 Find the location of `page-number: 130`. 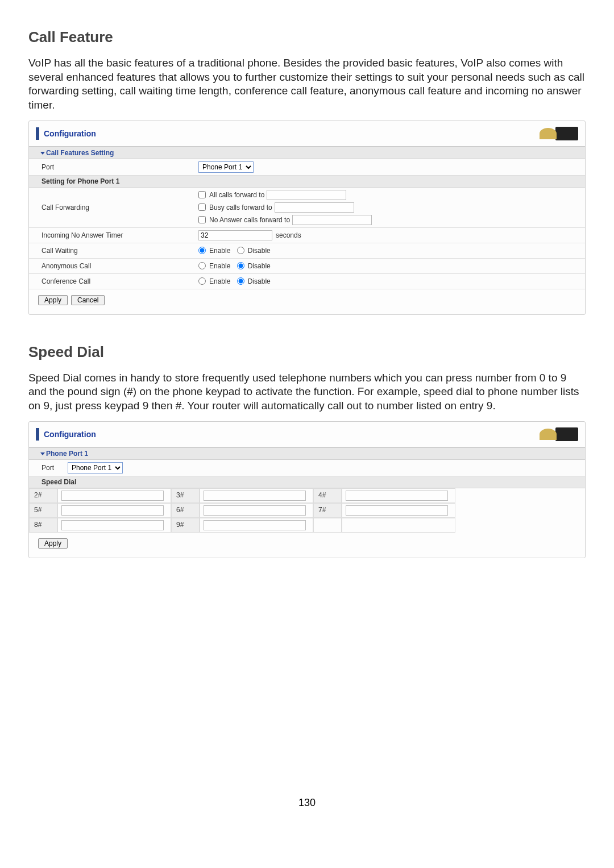

page-number: 130 is located at coordinates (307, 803).